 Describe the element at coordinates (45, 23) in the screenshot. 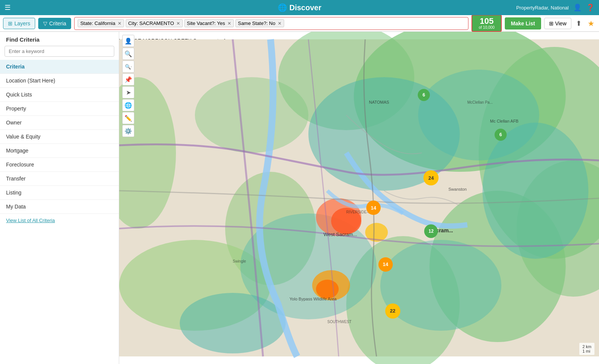

I see `filter-icon: ▽` at that location.